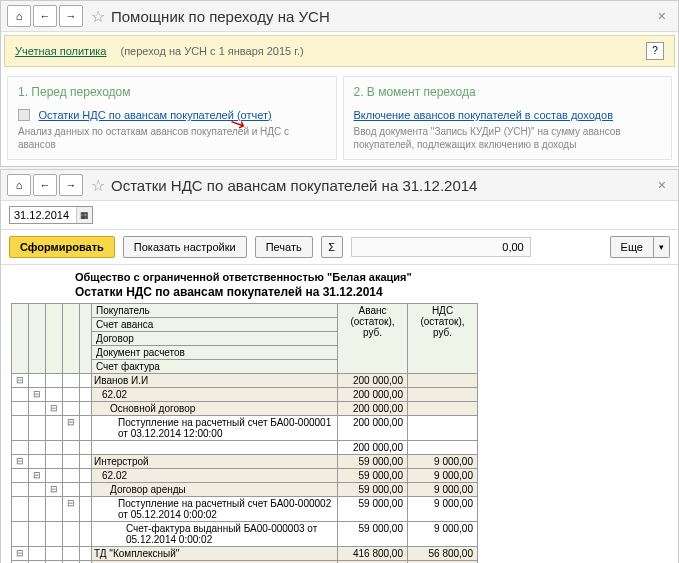 Image resolution: width=679 pixels, height=563 pixels. I want to click on show-settings-button: Показать настройки, so click(185, 247).